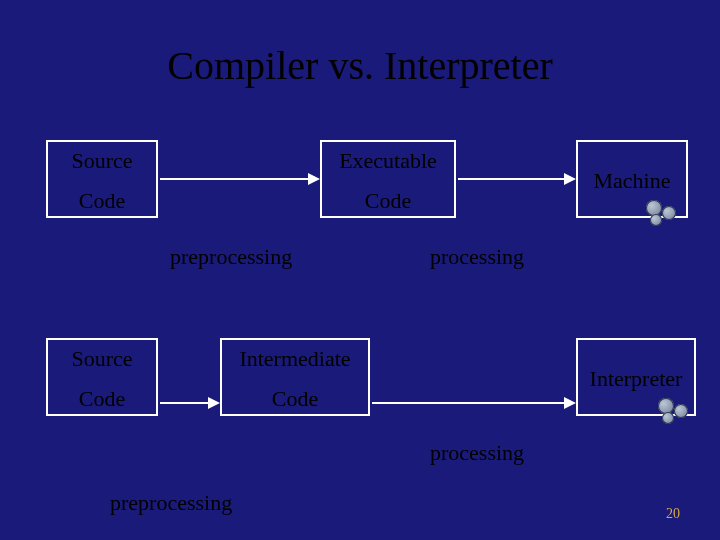 Image resolution: width=720 pixels, height=540 pixels. Describe the element at coordinates (231, 257) in the screenshot. I see `label-preprocessing-top: preprocessing` at that location.